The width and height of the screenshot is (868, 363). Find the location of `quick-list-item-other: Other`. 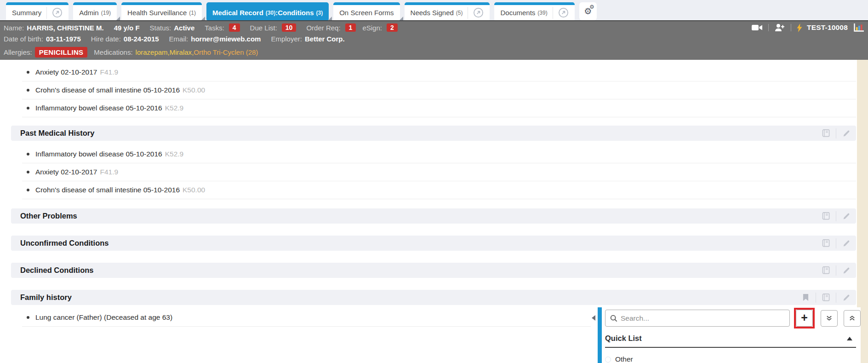

quick-list-item-other: Other is located at coordinates (733, 359).